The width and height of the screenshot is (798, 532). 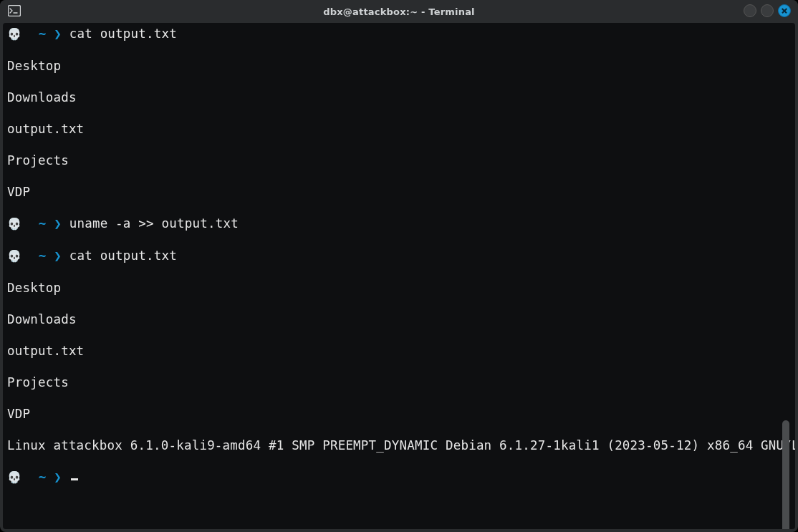 I want to click on window-controls, so click(x=767, y=11).